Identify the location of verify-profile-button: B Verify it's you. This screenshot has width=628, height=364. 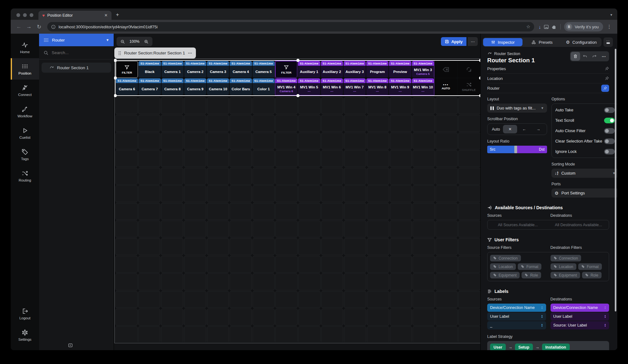
(584, 27).